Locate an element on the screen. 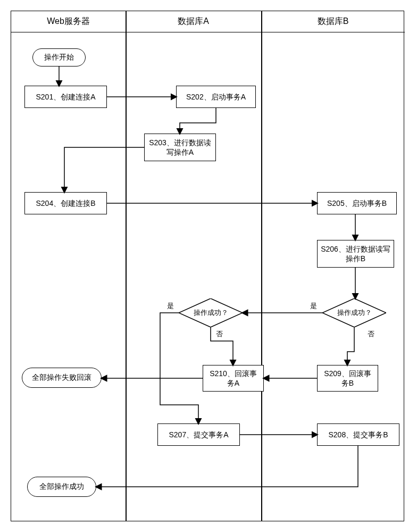  decision-a-label: 操作成功？ is located at coordinates (211, 313).